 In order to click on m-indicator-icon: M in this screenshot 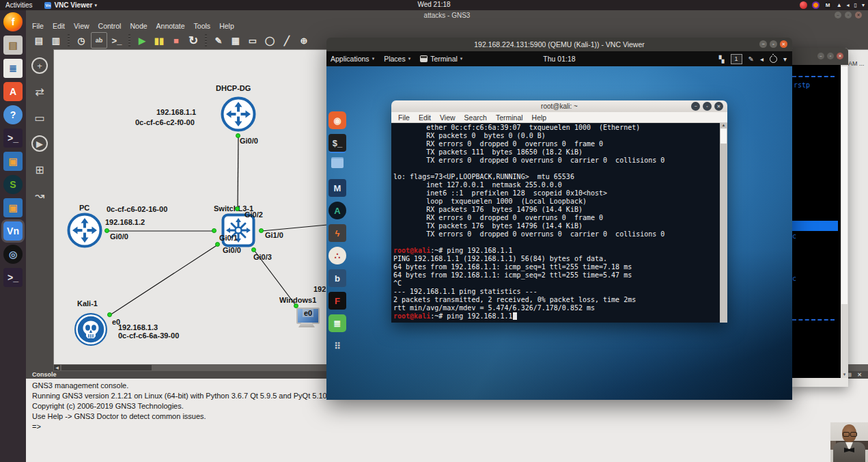, I will do `click(828, 5)`.